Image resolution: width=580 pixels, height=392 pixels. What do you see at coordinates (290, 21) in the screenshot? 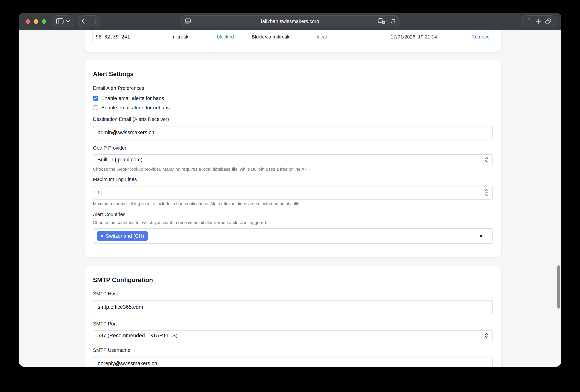
I see `url-text: fail2ban.swissmakers.corp` at bounding box center [290, 21].